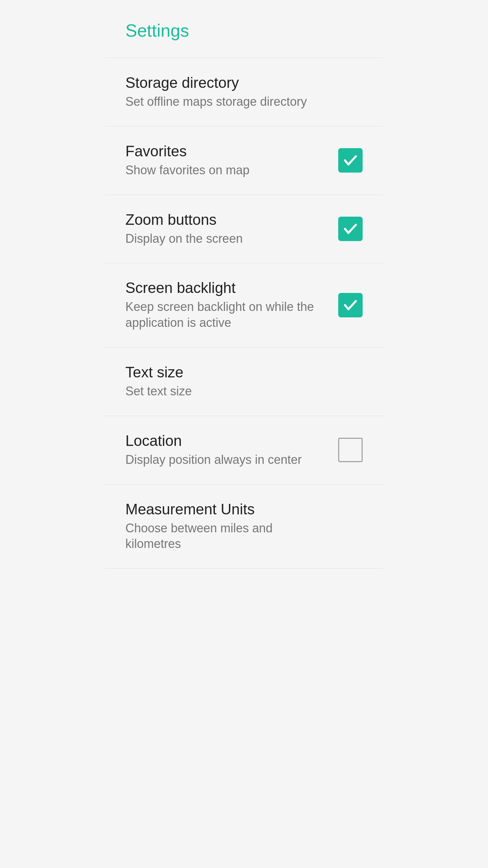  Describe the element at coordinates (244, 450) in the screenshot. I see `settings-item-location: LocationDisplay position always in cente…` at that location.